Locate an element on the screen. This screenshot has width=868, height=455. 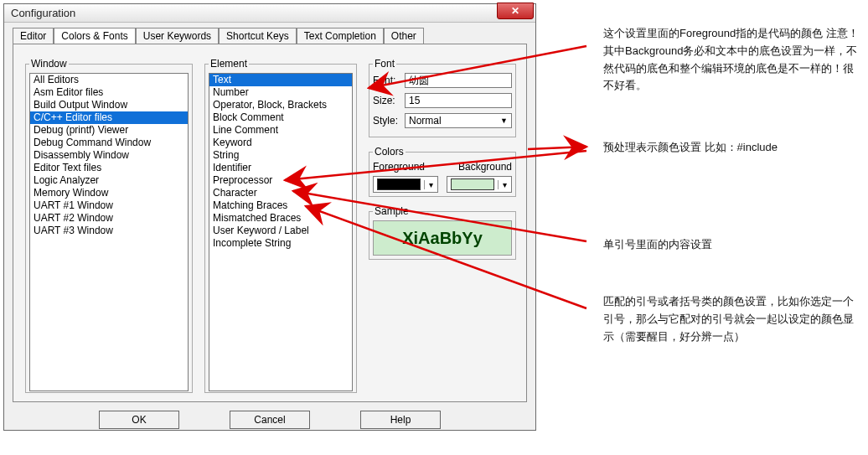
style-label: Style: is located at coordinates (389, 121).